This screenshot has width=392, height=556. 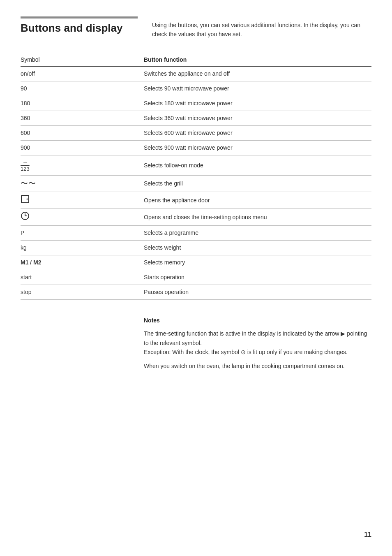 What do you see at coordinates (196, 184) in the screenshot?
I see `table-row: 〜〜 Selects the grill` at bounding box center [196, 184].